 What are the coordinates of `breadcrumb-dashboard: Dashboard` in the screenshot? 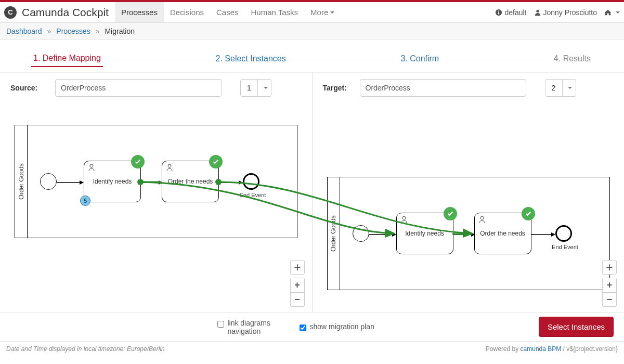 It's located at (24, 31).